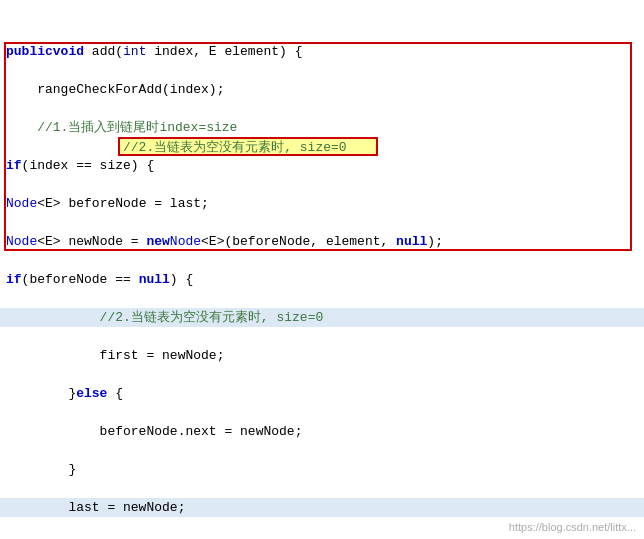 The height and width of the screenshot is (539, 644). I want to click on code-line: if(beforeNode == null) {, so click(322, 280).